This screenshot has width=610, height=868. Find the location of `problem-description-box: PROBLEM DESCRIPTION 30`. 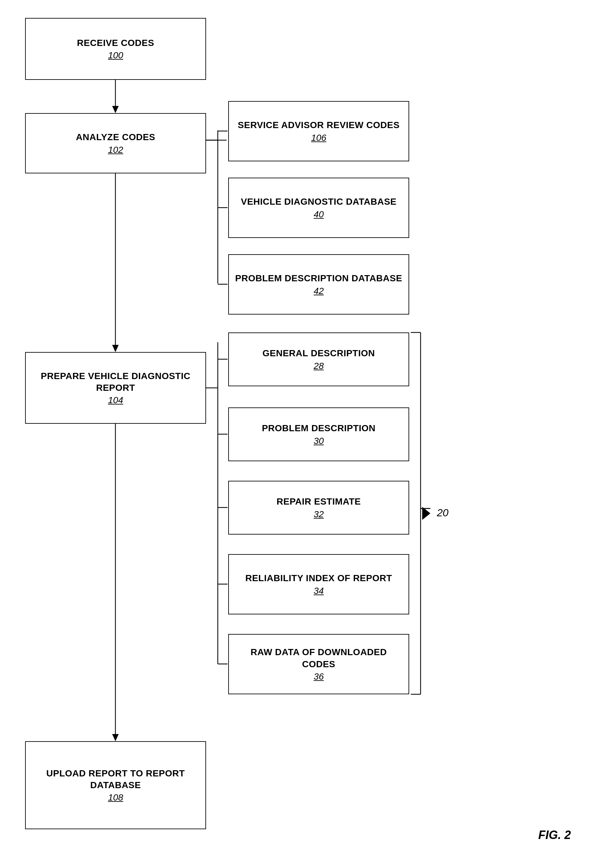

problem-description-box: PROBLEM DESCRIPTION 30 is located at coordinates (318, 434).